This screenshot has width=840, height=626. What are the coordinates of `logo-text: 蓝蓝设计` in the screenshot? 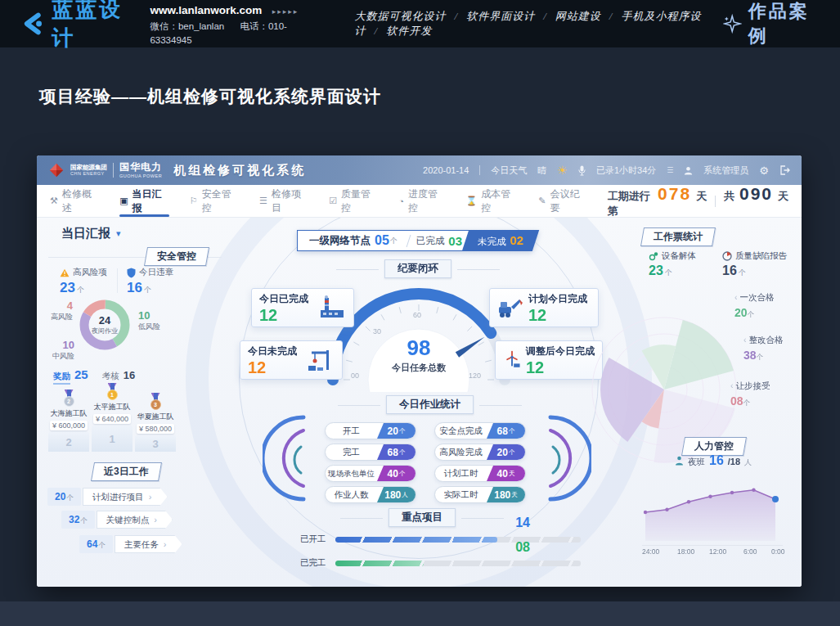 It's located at (92, 26).